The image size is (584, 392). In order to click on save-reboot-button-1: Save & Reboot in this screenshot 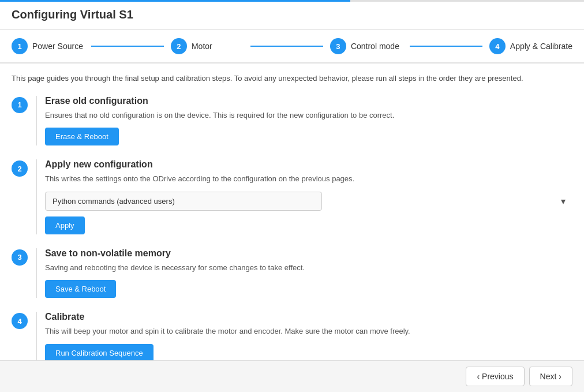, I will do `click(81, 289)`.